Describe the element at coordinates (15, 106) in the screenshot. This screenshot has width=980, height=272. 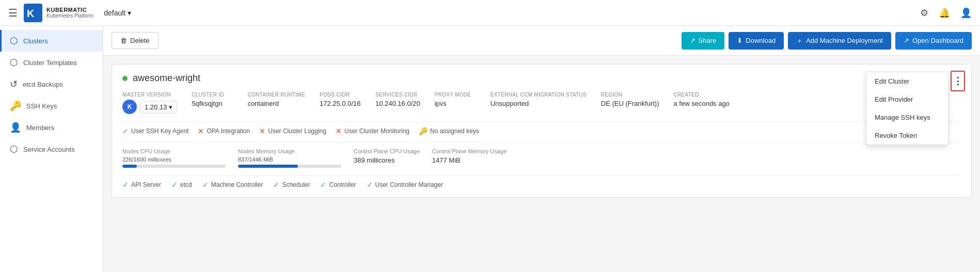
I see `ssh-keys-icon: 🔑` at that location.